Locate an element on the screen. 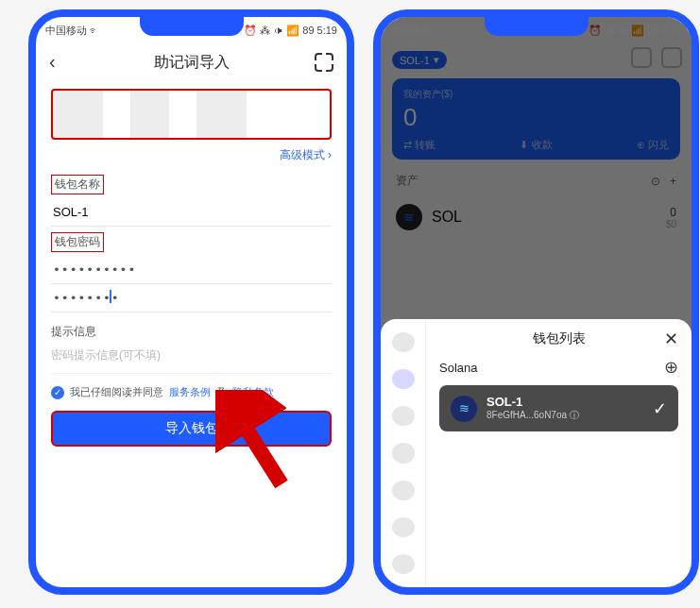 Image resolution: width=700 pixels, height=608 pixels. back-icon: ‹ is located at coordinates (53, 62).